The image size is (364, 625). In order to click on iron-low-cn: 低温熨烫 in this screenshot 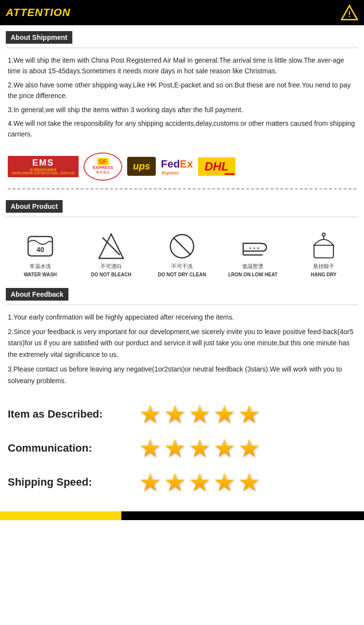, I will do `click(253, 266)`.